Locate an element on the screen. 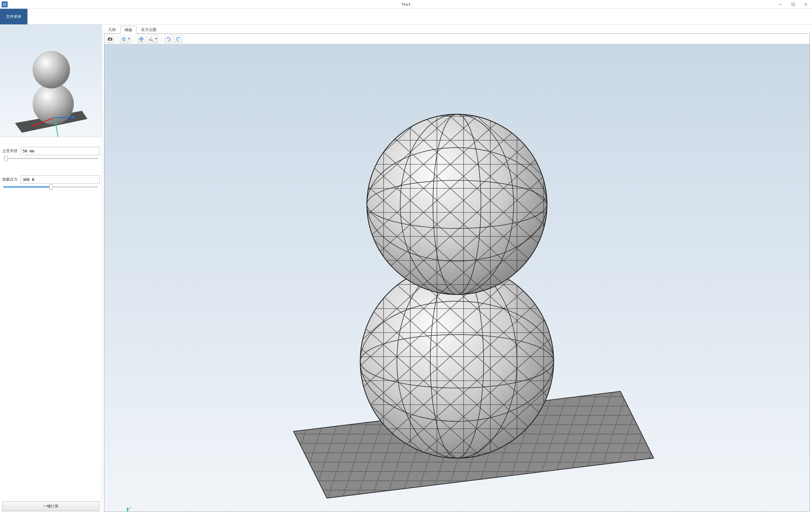 This screenshot has width=812, height=514. close-icon is located at coordinates (806, 4).